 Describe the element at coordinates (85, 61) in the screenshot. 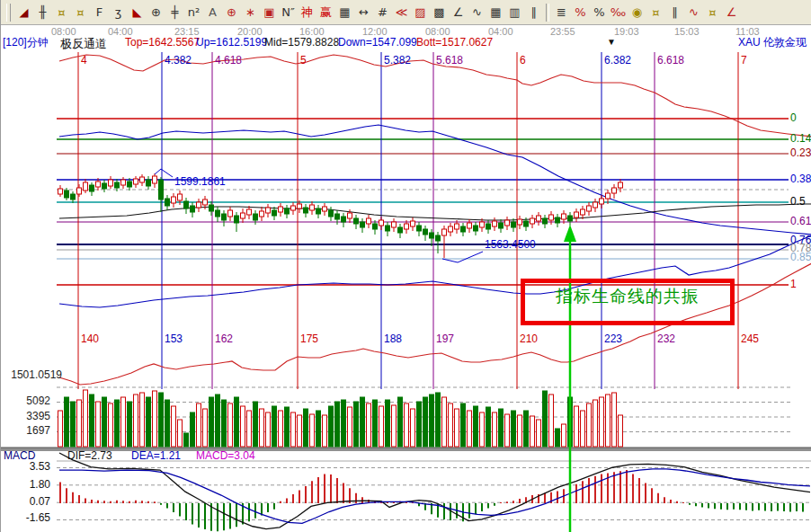

I see `fib-section-label: 4` at that location.